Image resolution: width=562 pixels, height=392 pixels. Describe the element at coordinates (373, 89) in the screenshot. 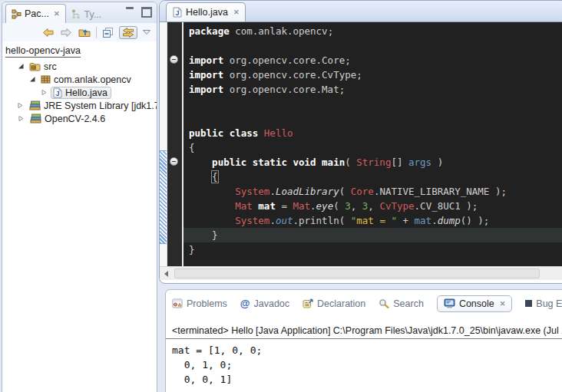

I see `code-line: import org.opencv.core.Mat;` at that location.